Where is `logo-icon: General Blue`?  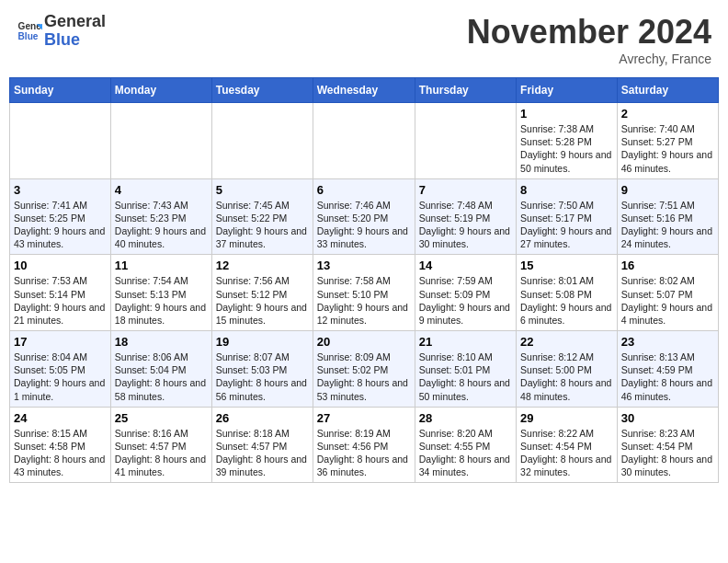 logo-icon: General Blue is located at coordinates (29, 31).